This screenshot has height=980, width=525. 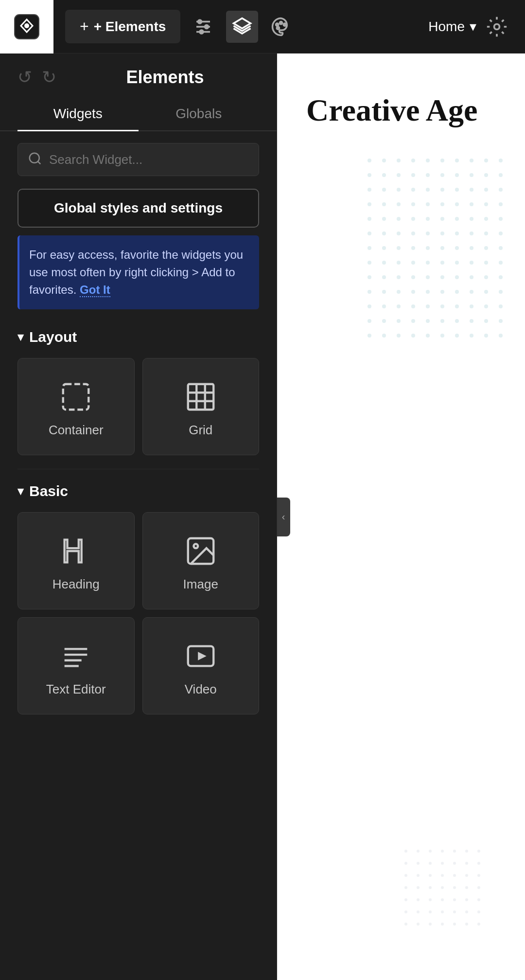 What do you see at coordinates (452, 26) in the screenshot?
I see `home-button: Home ▾` at bounding box center [452, 26].